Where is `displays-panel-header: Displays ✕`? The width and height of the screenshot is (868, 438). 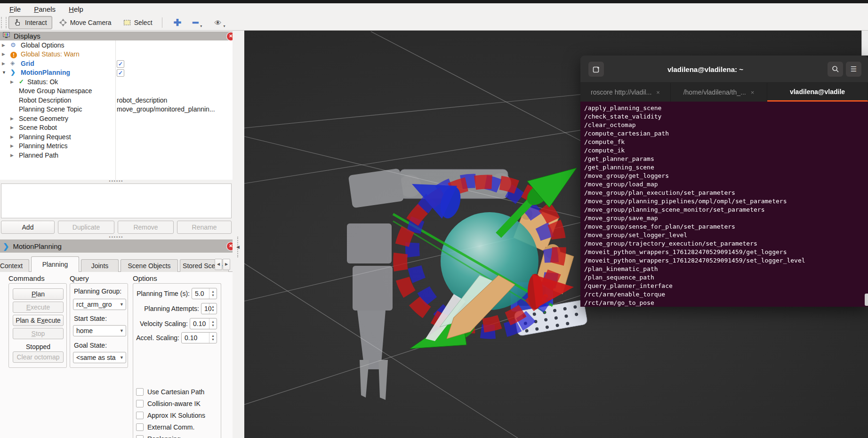 displays-panel-header: Displays ✕ is located at coordinates (119, 36).